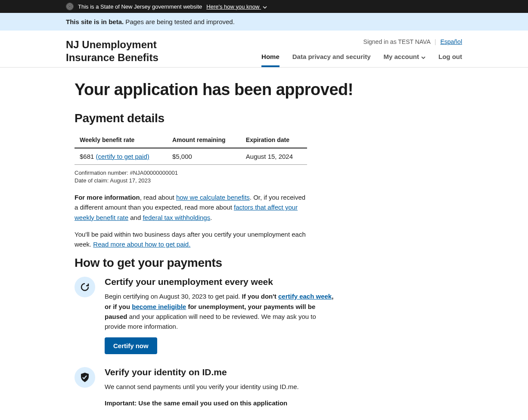 This screenshot has height=420, width=528. I want to click on table-row: $681 (certify to get paid) $5,000 August…, so click(191, 157).